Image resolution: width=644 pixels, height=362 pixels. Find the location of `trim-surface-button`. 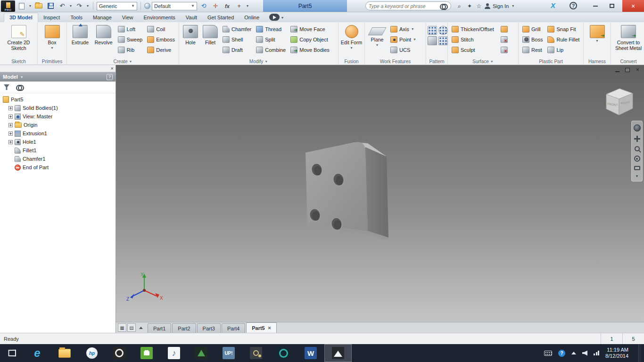

trim-surface-button is located at coordinates (504, 40).